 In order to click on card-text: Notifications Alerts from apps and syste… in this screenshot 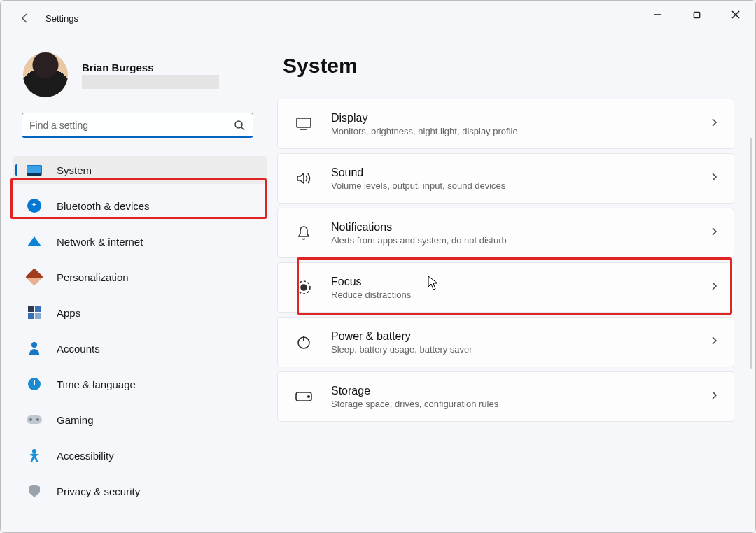, I will do `click(419, 233)`.